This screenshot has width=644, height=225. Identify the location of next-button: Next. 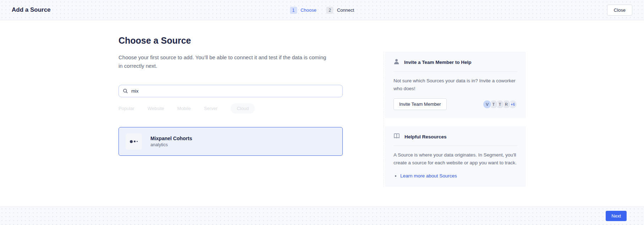
(616, 216).